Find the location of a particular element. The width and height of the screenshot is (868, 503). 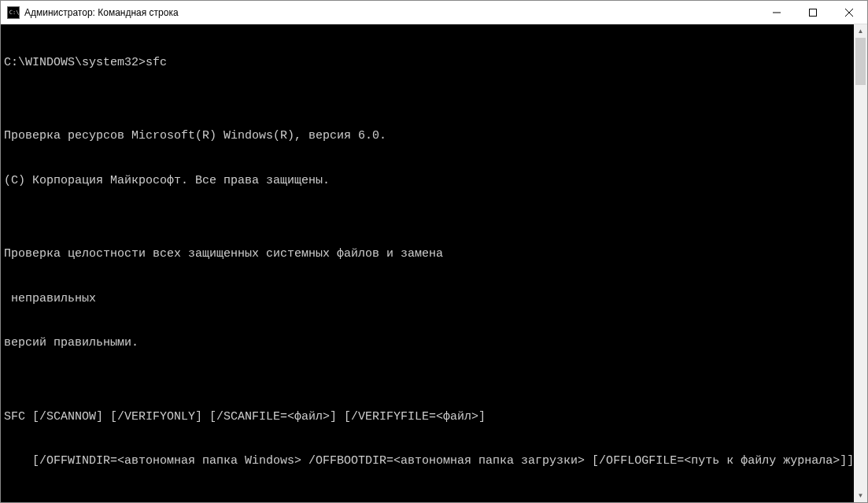

svg-text: C:\ is located at coordinates (14, 12).